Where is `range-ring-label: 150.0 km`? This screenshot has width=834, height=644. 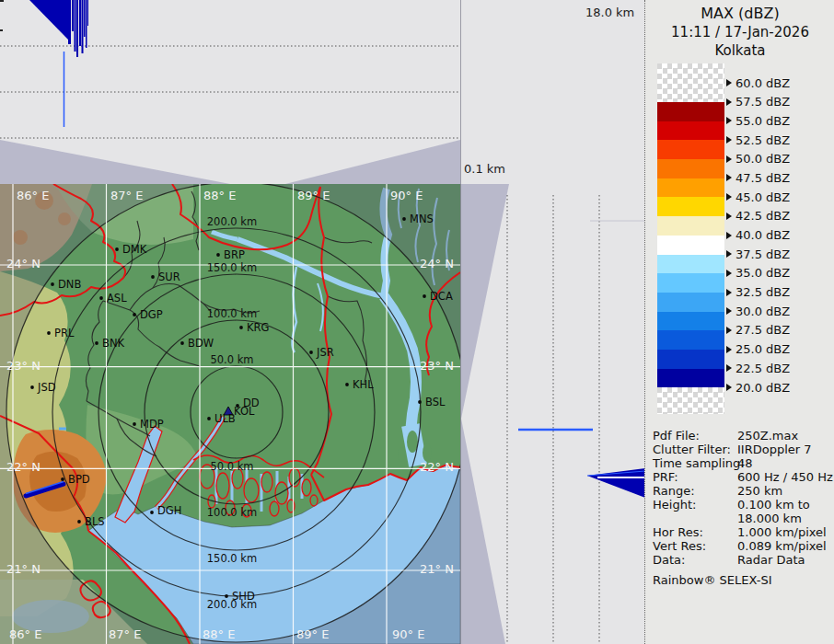
range-ring-label: 150.0 km is located at coordinates (232, 558).